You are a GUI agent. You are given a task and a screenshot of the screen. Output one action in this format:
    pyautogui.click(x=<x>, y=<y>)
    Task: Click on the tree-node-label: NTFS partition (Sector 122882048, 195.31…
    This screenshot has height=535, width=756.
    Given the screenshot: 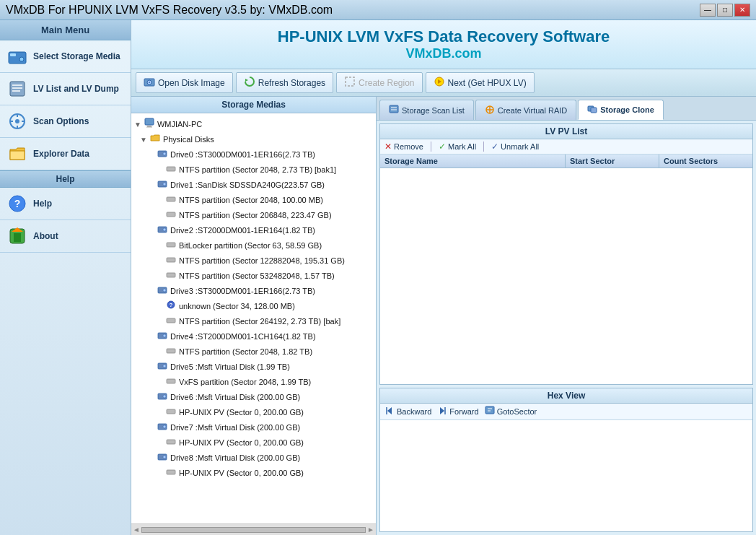 What is the action you would take?
    pyautogui.click(x=262, y=261)
    